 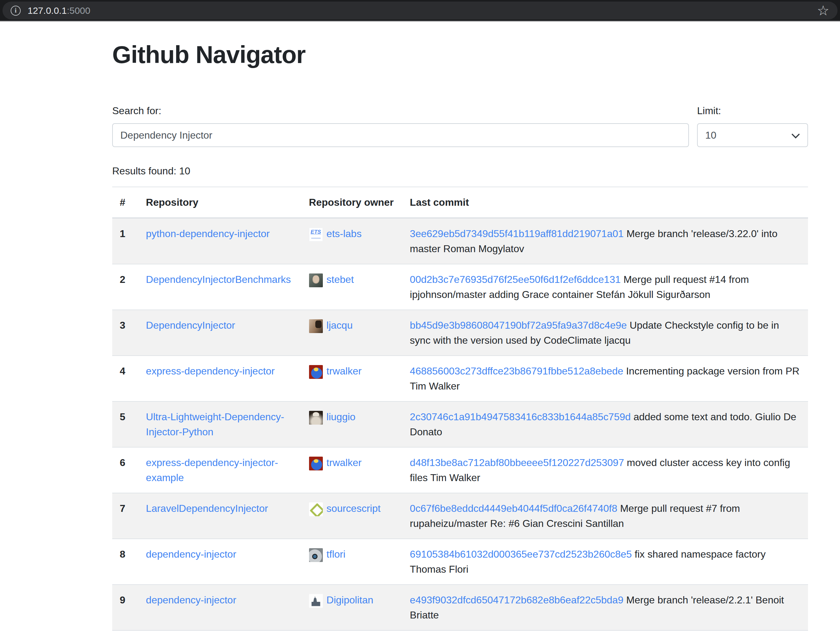 What do you see at coordinates (332, 280) in the screenshot?
I see `owner-link: stebet` at bounding box center [332, 280].